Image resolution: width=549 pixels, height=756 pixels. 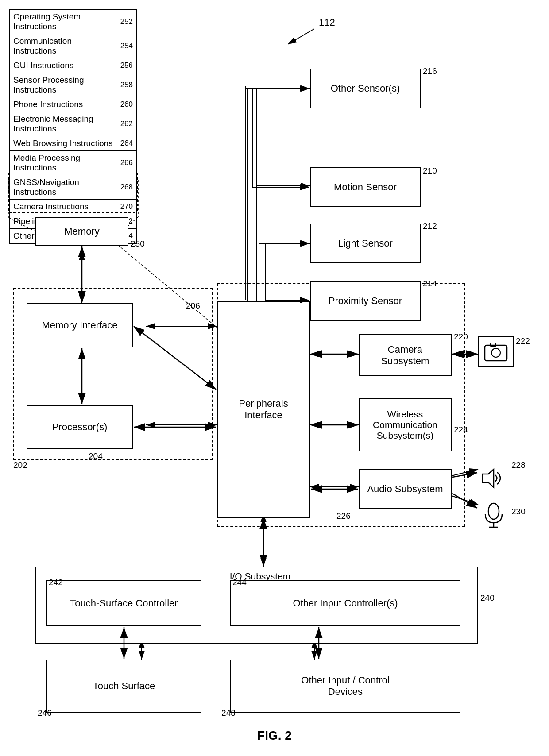 What do you see at coordinates (73, 66) in the screenshot?
I see `list-item-gui: GUI Instructions 256` at bounding box center [73, 66].